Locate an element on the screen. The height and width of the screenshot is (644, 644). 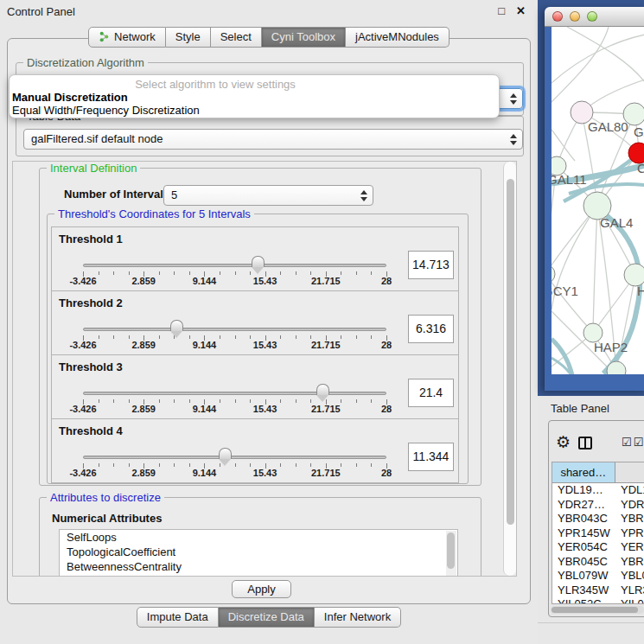
attributes-scrollbar-thumb is located at coordinates (451, 551).